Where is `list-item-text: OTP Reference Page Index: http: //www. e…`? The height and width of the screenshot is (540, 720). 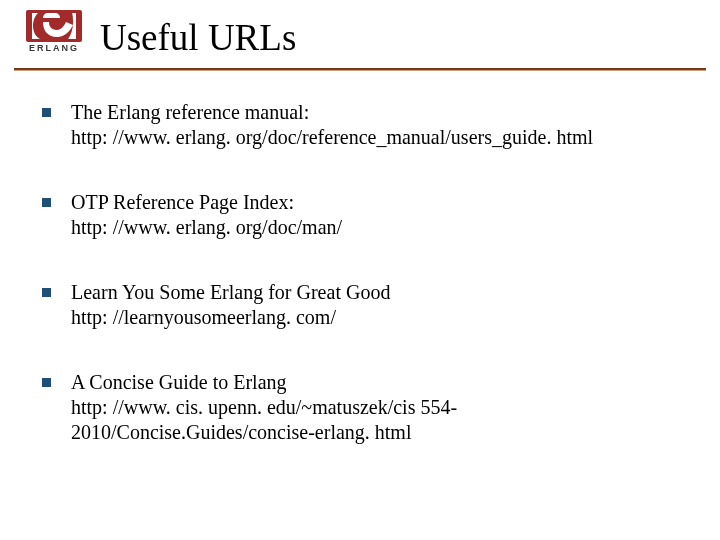 list-item-text: OTP Reference Page Index: http: //www. e… is located at coordinates (376, 215).